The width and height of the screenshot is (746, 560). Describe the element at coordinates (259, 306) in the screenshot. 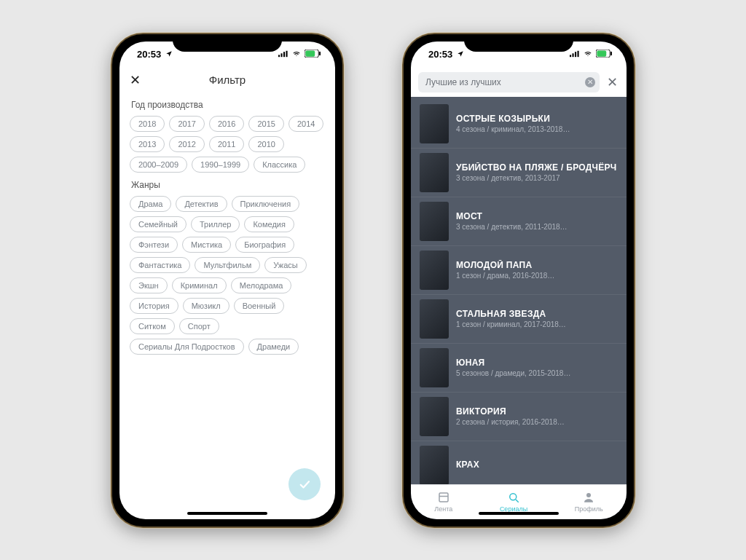

I see `genre-chip: Военный` at that location.